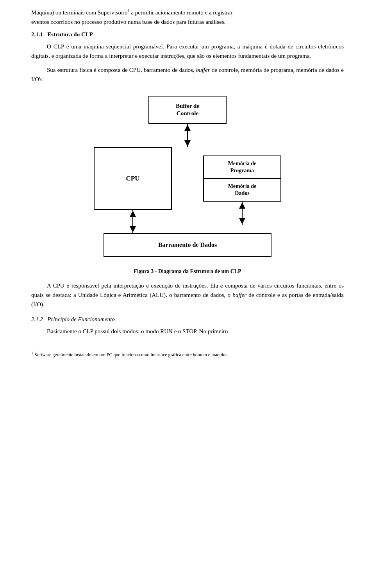  Describe the element at coordinates (188, 110) in the screenshot. I see `buffer-label: Buffer deControle` at that location.